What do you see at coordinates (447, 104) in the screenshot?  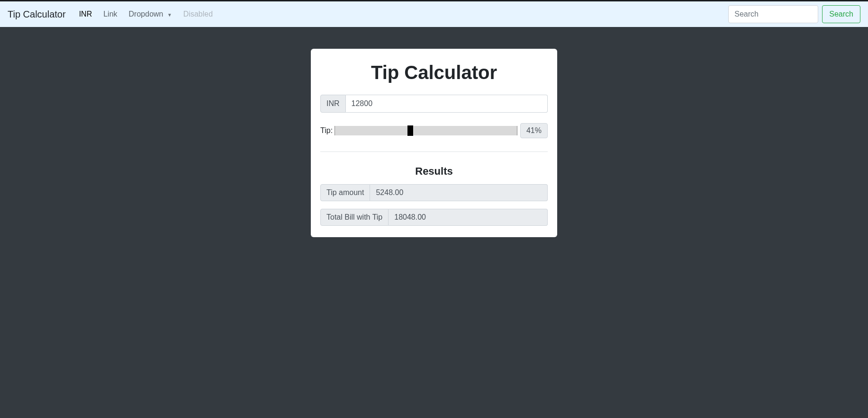 I see `amount-input` at bounding box center [447, 104].